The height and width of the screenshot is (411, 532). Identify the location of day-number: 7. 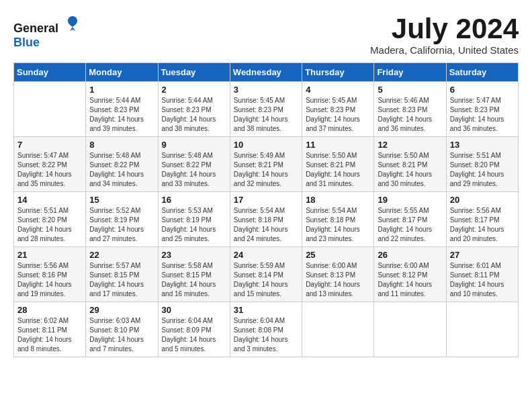
(50, 145).